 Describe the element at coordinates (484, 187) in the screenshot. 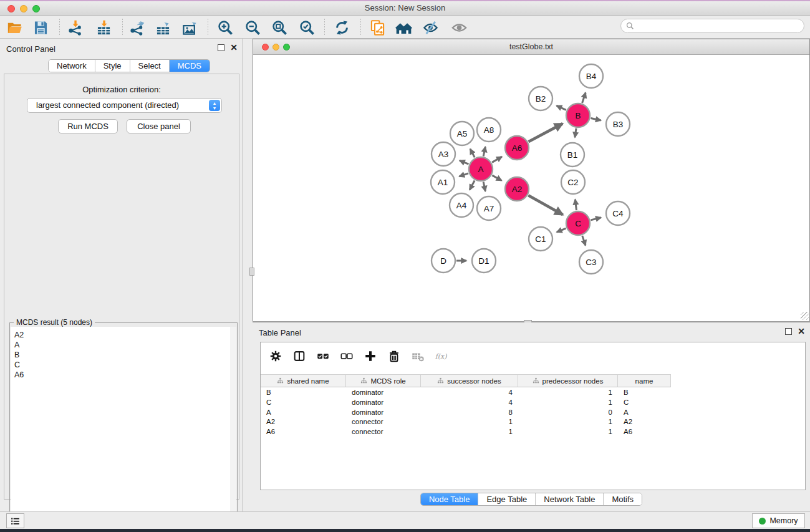

I see `edge-A-A7` at that location.